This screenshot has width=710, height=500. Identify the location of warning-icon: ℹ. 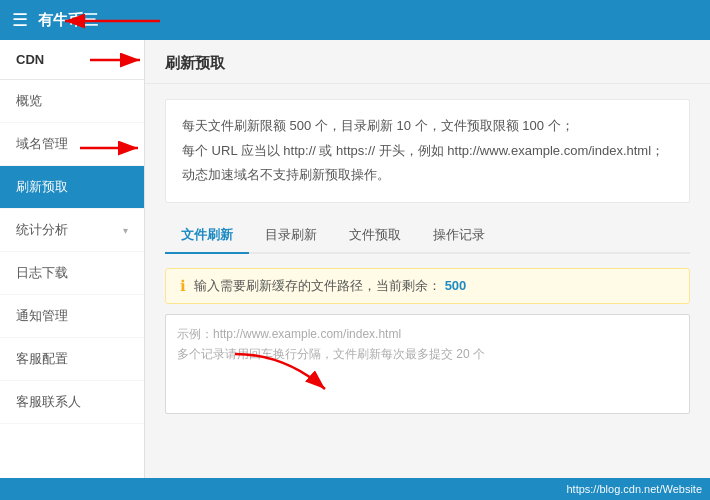
(183, 286).